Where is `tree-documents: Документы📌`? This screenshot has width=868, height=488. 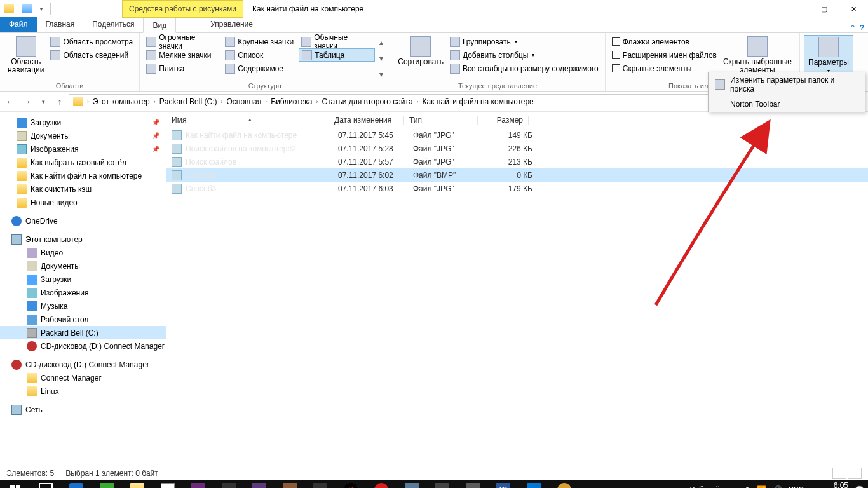 tree-documents: Документы📌 is located at coordinates (83, 136).